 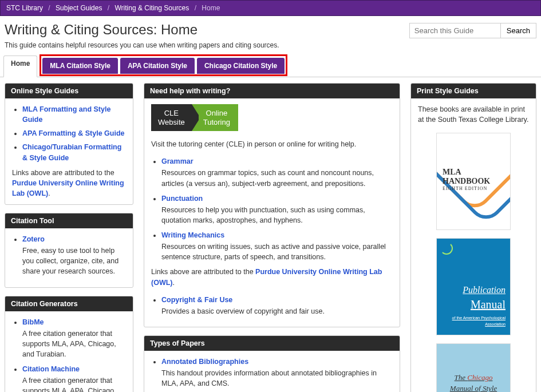 What do you see at coordinates (72, 152) in the screenshot?
I see `style-guide-link: Chicago/Turabian Formatting & Style Guid…` at bounding box center [72, 152].